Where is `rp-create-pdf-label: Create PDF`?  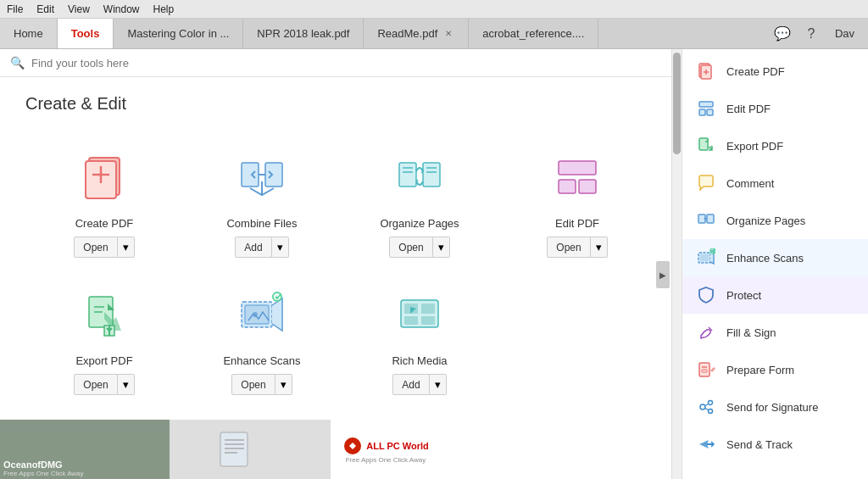
rp-create-pdf-label: Create PDF is located at coordinates (756, 71).